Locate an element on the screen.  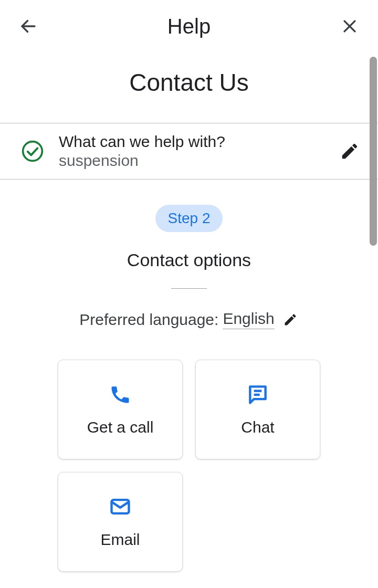
email-icon is located at coordinates (120, 507).